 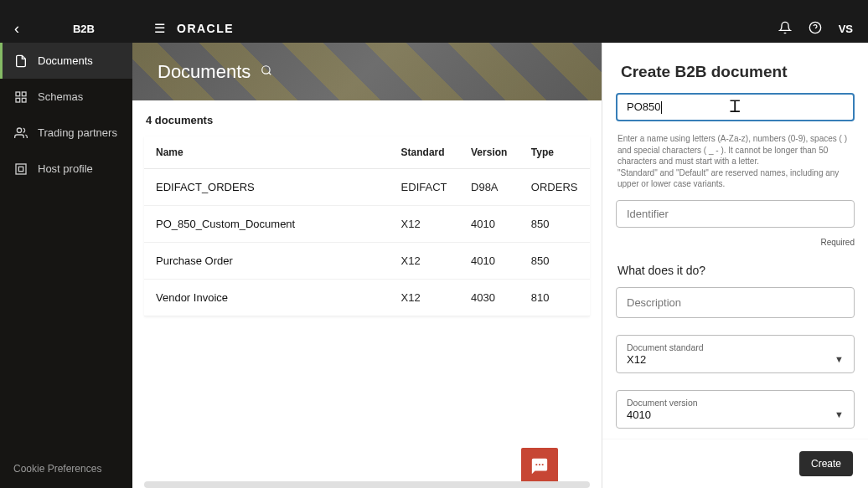 I want to click on user-initials: VS, so click(x=846, y=28).